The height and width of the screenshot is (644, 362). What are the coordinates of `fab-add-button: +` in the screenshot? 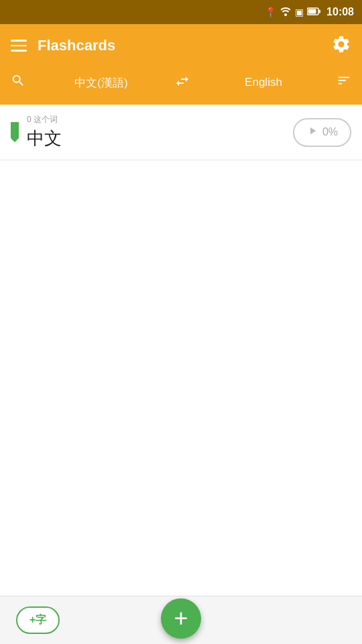 It's located at (181, 619).